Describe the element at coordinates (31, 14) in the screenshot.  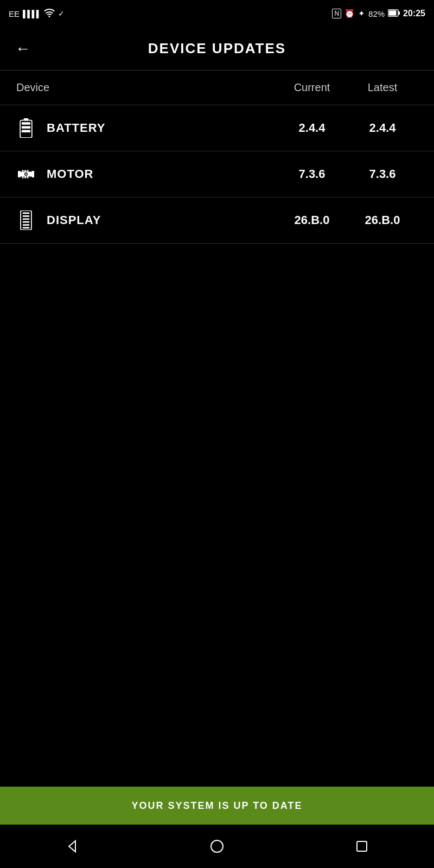
I see `signal-icon: ▌▌▌▌` at that location.